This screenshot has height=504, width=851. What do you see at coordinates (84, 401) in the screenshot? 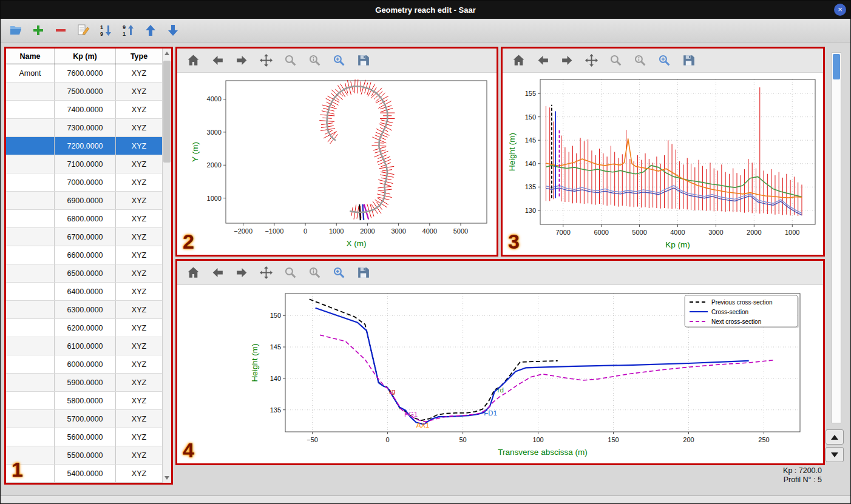
I see `table-row: 5800.0000XYZ` at bounding box center [84, 401].